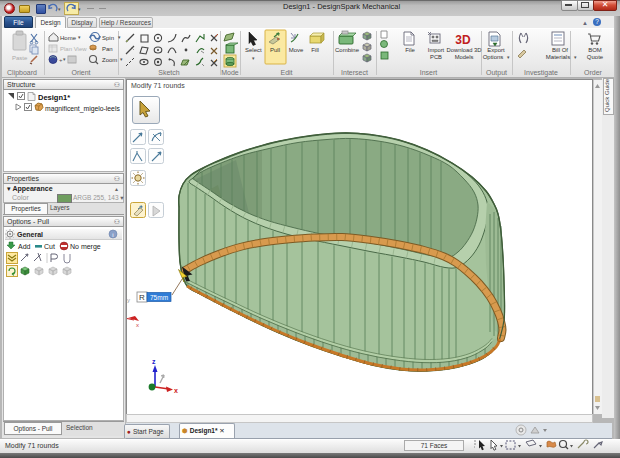 Image resolution: width=620 pixels, height=458 pixels. I want to click on svg-text: Design1*, so click(54, 98).